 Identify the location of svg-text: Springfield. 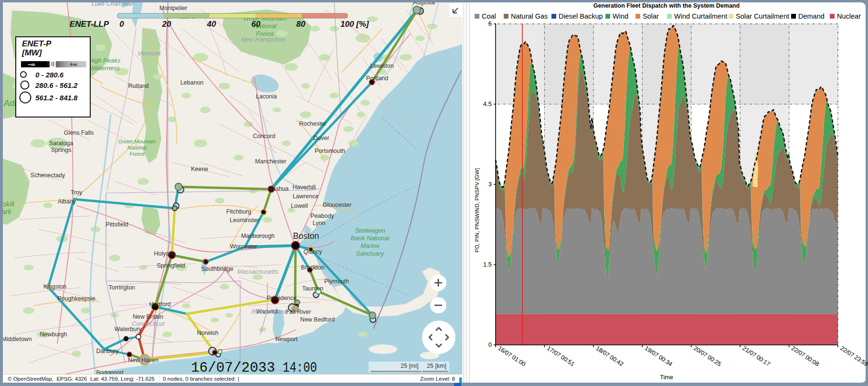
(171, 266).